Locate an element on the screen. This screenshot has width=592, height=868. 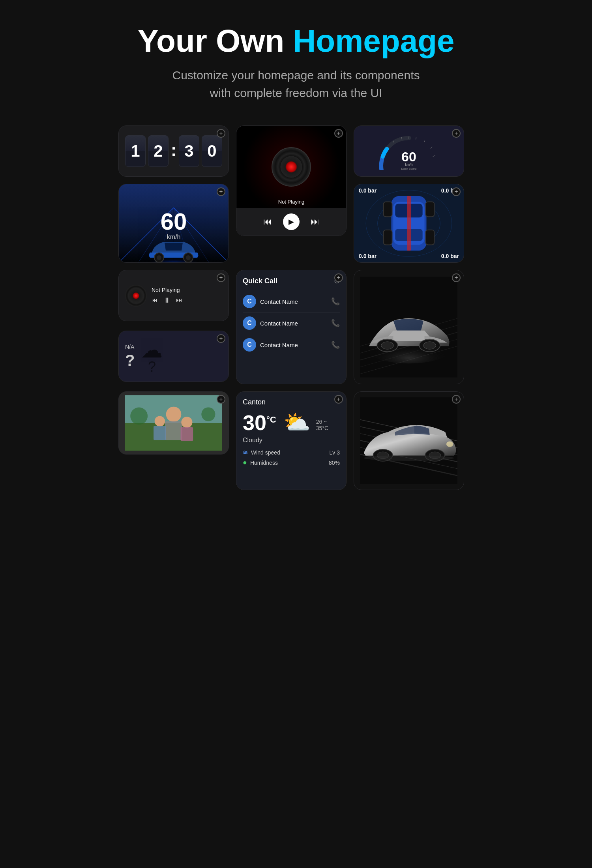
page-title: Your Own Homepage is located at coordinates (296, 41).